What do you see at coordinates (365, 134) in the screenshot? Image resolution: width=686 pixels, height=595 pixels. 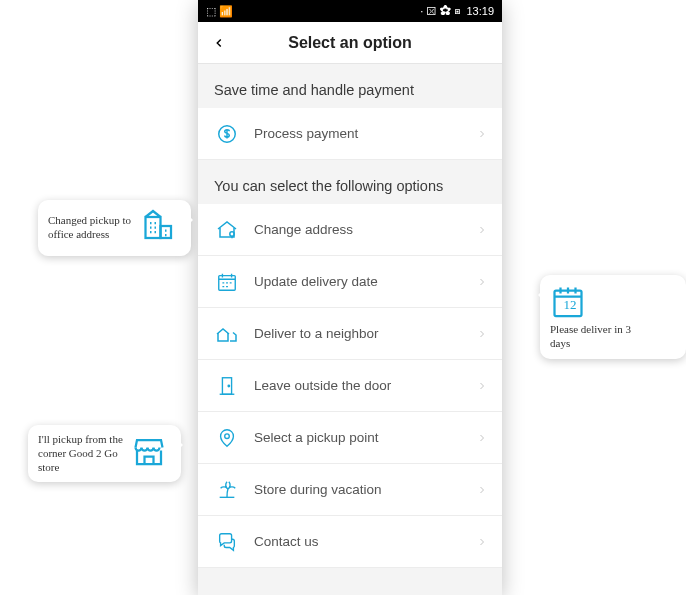 I see `row-label: Process payment` at bounding box center [365, 134].